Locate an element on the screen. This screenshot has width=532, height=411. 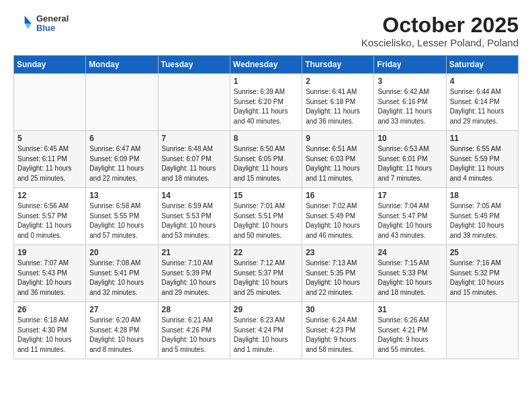
day-number: 28 is located at coordinates (194, 310).